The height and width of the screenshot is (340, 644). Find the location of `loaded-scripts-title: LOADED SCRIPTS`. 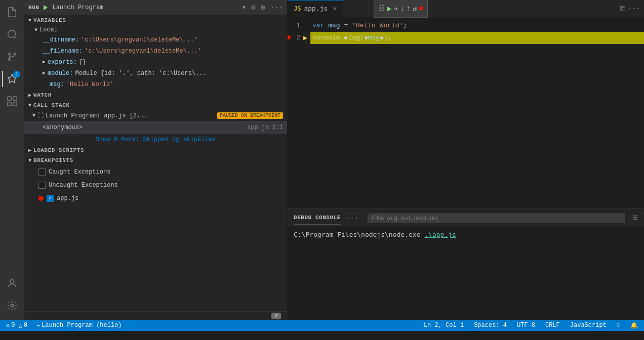

loaded-scripts-title: LOADED SCRIPTS is located at coordinates (59, 150).